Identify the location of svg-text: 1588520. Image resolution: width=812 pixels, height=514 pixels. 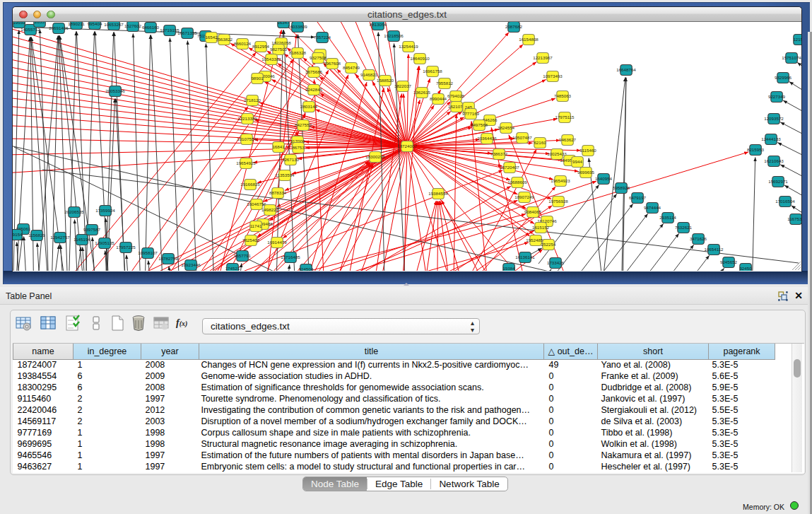
(386, 81).